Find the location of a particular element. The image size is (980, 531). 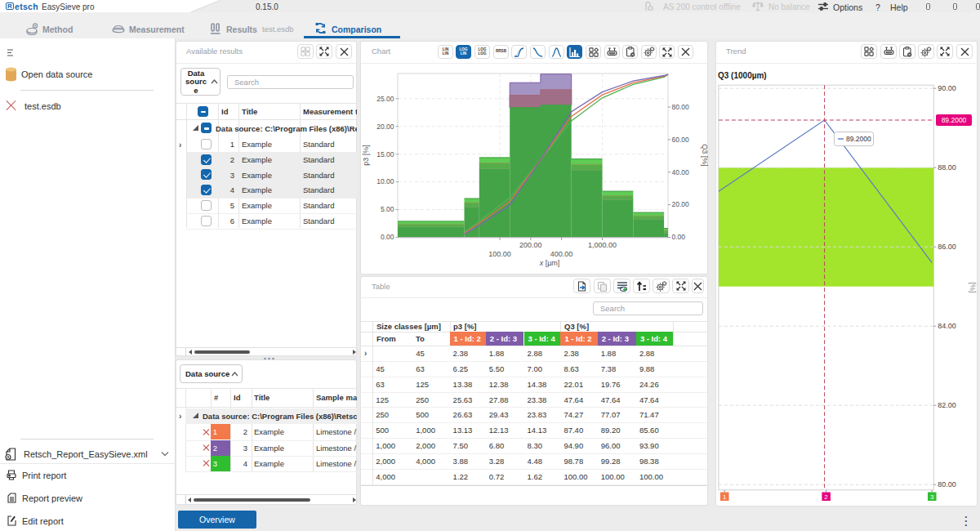

svg-text: 82.00 is located at coordinates (947, 405).